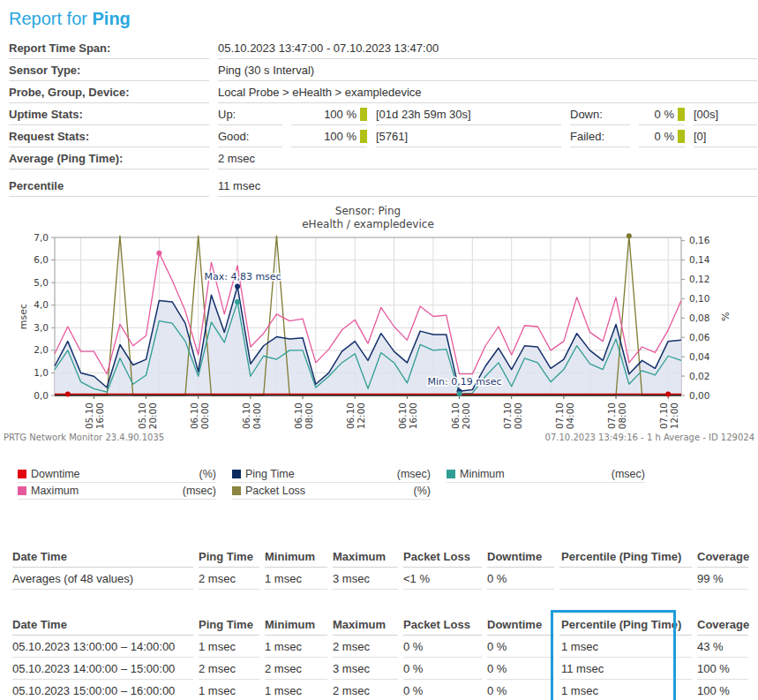 This screenshot has width=758, height=700. What do you see at coordinates (100, 416) in the screenshot?
I see `x-tick-time: 16:00` at bounding box center [100, 416].